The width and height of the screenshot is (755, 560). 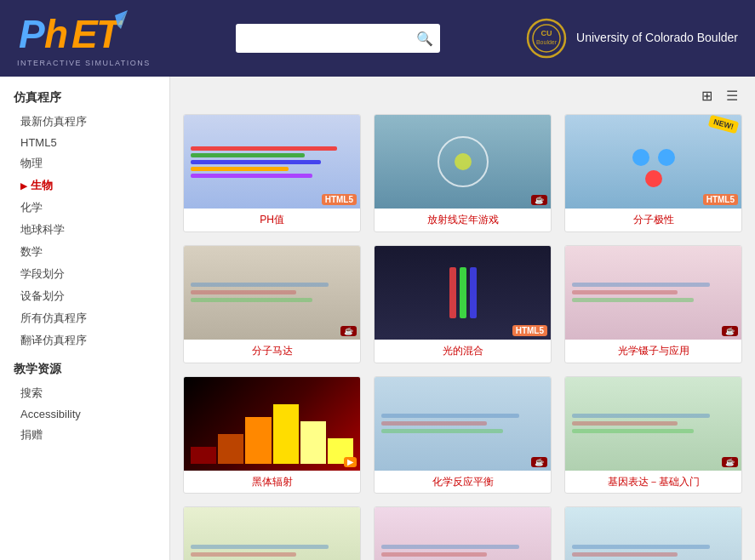 I want to click on sim-thumbnail: NEW! HTML5, so click(x=654, y=162).